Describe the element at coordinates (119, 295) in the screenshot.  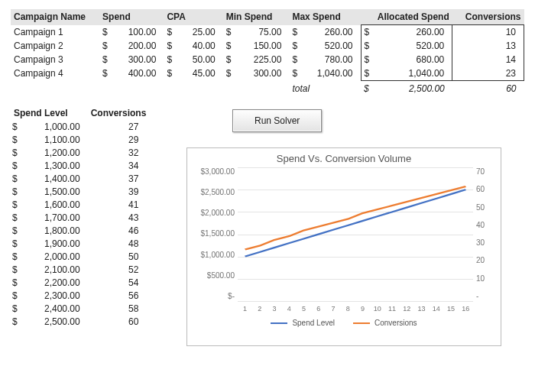
I see `cell-conversions: 56` at that location.